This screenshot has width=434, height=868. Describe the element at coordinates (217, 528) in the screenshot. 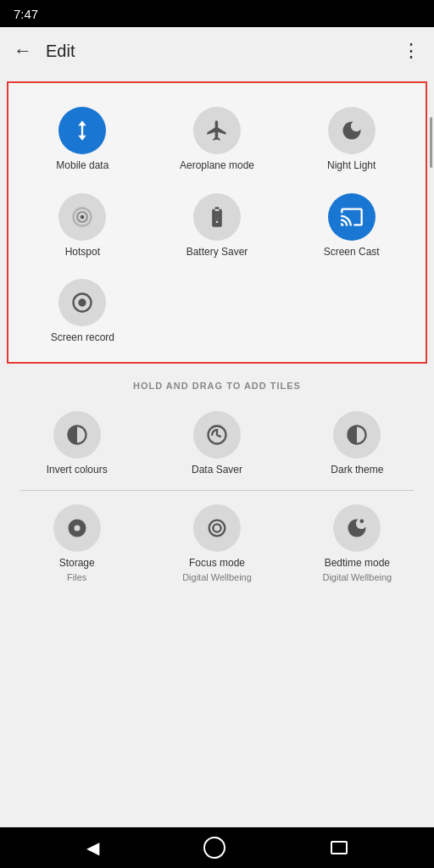

I see `focus-mode-icon` at that location.